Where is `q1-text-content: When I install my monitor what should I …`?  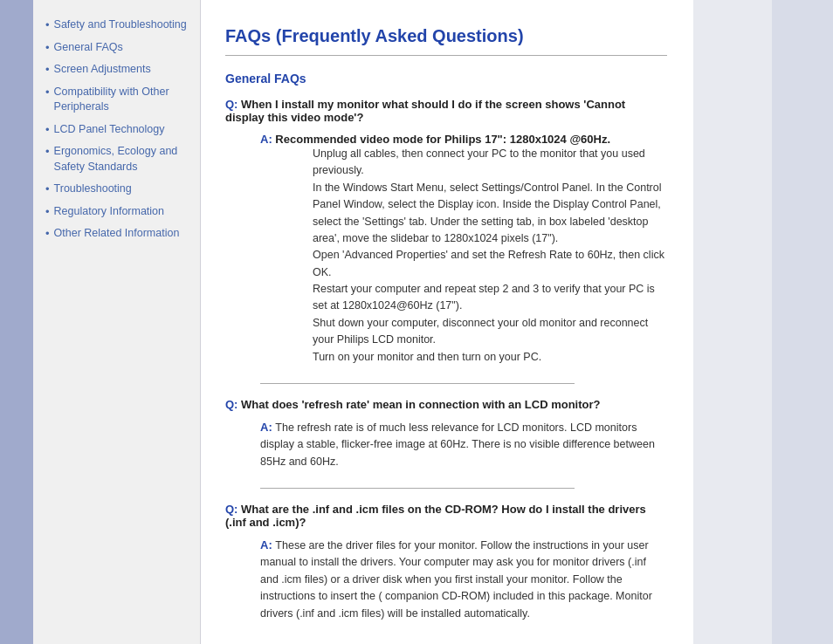 q1-text-content: When I install my monitor what should I … is located at coordinates (425, 111).